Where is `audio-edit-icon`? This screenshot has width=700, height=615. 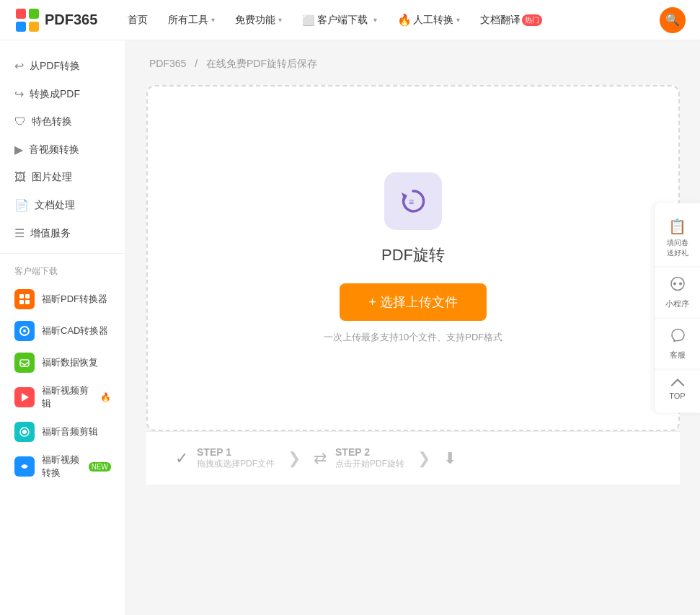 audio-edit-icon is located at coordinates (25, 432).